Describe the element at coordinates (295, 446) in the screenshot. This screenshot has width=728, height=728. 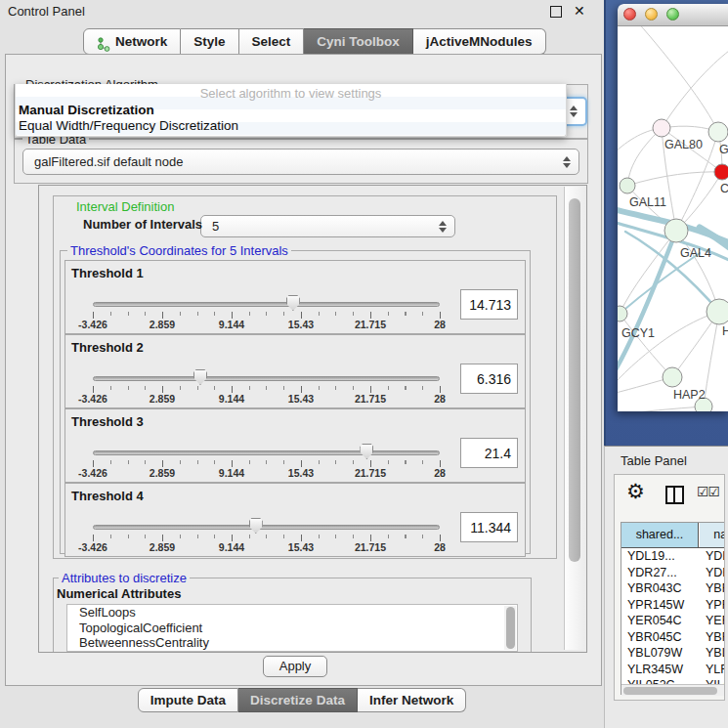
I see `threshold-3-group: Threshold 3 -3.4262.8599.14415.4321.7152…` at that location.